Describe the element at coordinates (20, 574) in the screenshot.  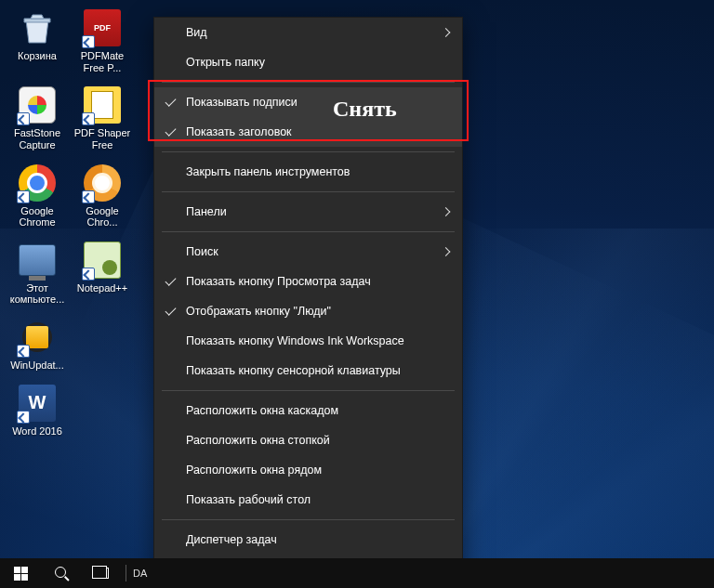
I see `windows-icon` at that location.